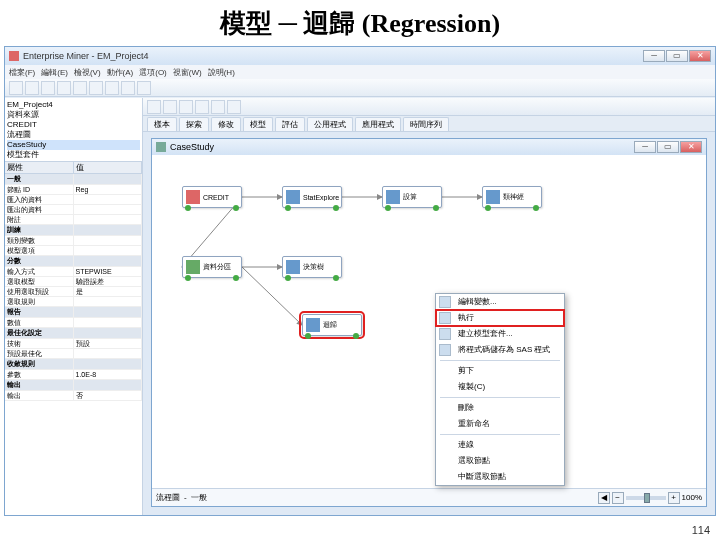 The height and width of the screenshot is (540, 720). Describe the element at coordinates (54, 72) in the screenshot. I see `menu-item: 編輯(E)` at that location.